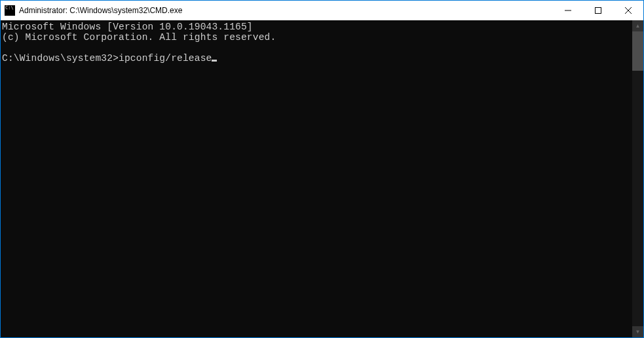 The width and height of the screenshot is (644, 338). I want to click on window-title: Administrator: C:\Windows\system32\CMD.e…, so click(101, 10).